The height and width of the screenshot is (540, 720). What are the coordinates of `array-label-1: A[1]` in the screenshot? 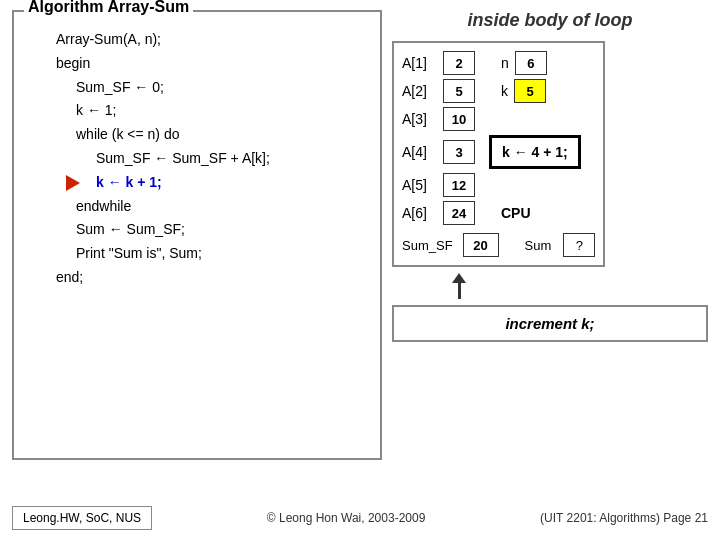 It's located at (420, 63).